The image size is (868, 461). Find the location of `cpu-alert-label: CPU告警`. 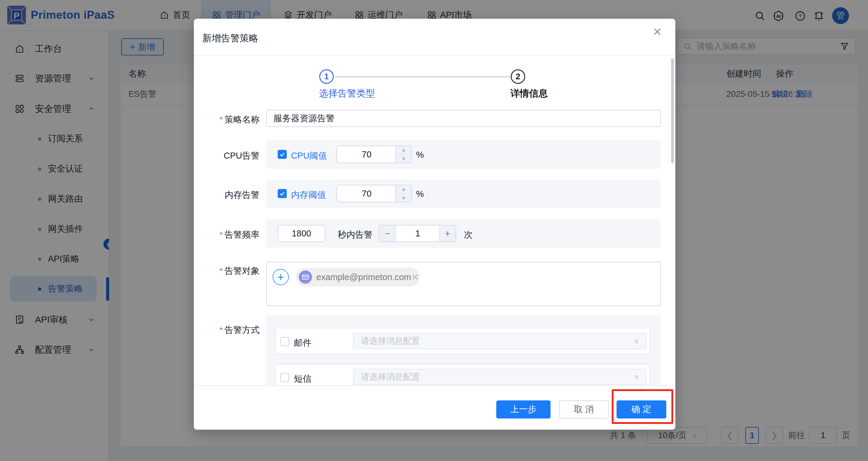

cpu-alert-label: CPU告警 is located at coordinates (226, 156).